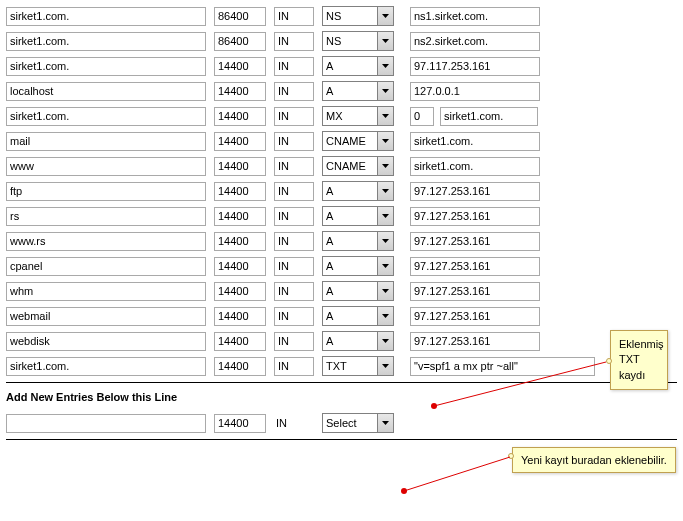  I want to click on type-select: TXT, so click(358, 366).